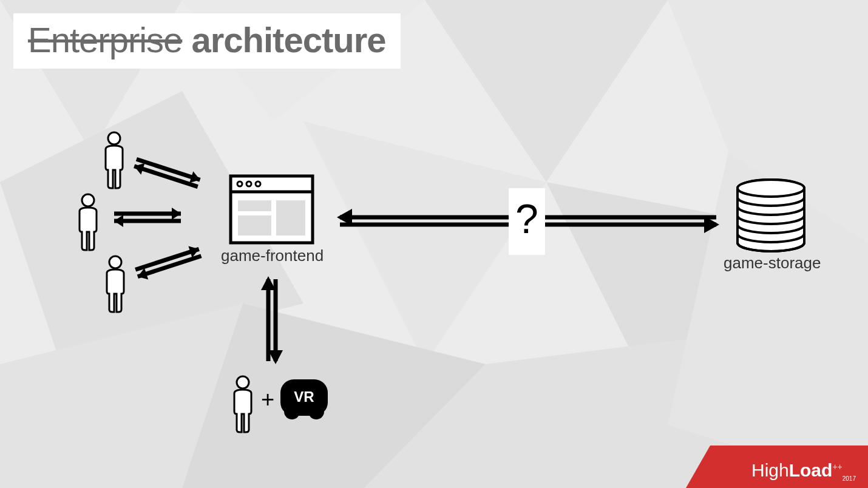 The width and height of the screenshot is (868, 488). What do you see at coordinates (849, 478) in the screenshot?
I see `logo-year: 2017` at bounding box center [849, 478].